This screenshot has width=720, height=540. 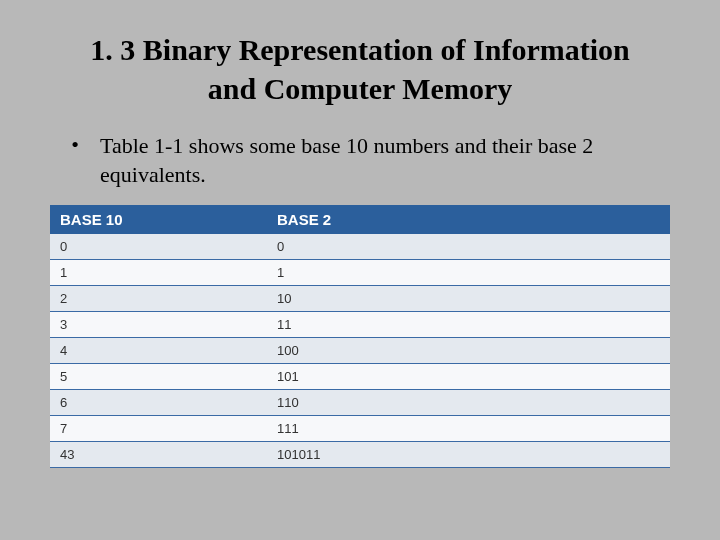 What do you see at coordinates (158, 351) in the screenshot?
I see `cell-base10: 4` at bounding box center [158, 351].